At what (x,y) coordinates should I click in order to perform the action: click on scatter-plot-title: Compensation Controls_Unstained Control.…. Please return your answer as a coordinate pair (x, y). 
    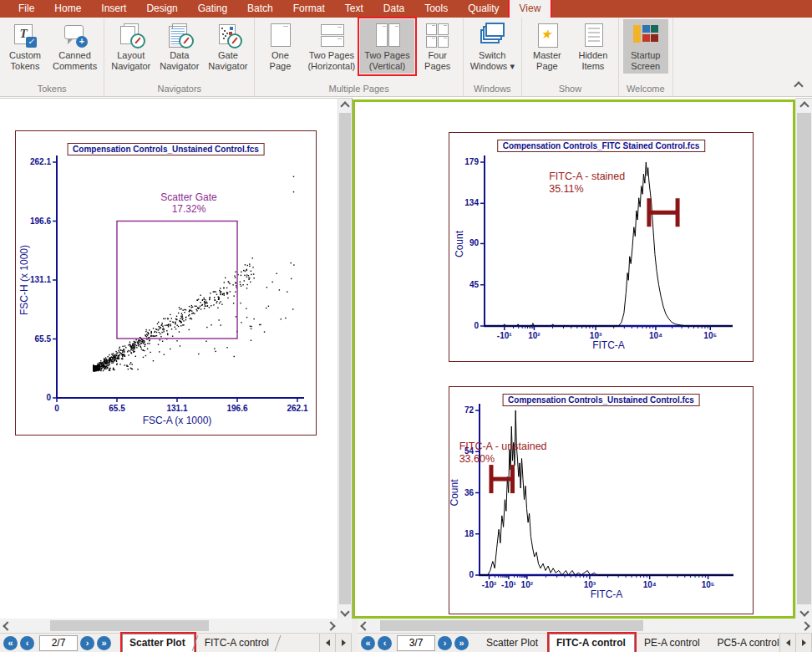
    Looking at the image, I should click on (165, 149).